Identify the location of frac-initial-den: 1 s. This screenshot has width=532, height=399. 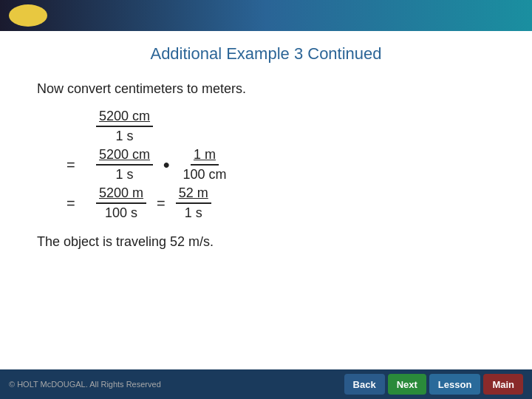
(125, 136).